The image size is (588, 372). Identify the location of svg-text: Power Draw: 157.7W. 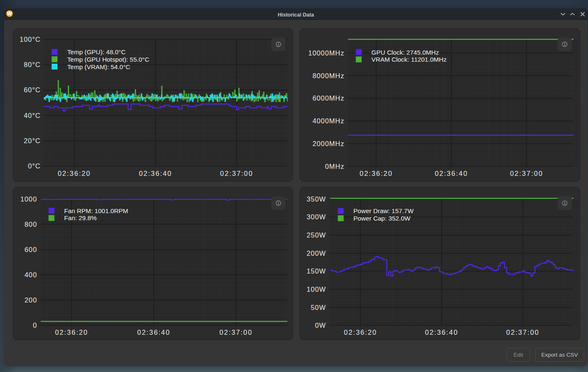
(384, 211).